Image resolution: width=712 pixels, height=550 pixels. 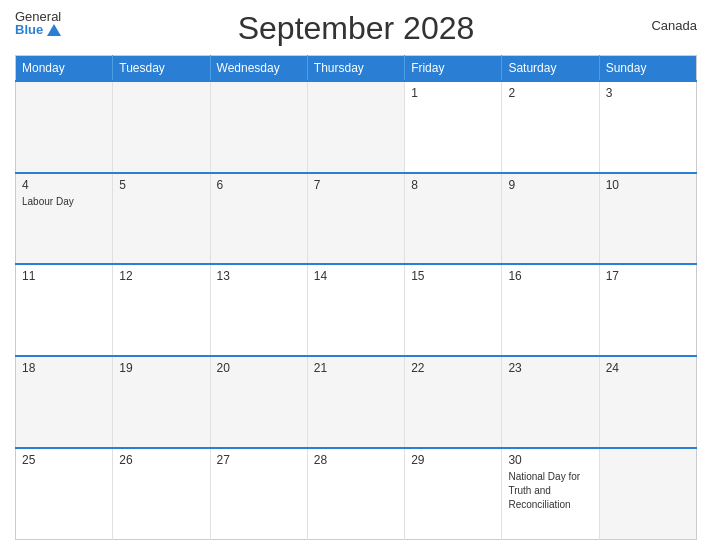 I want to click on calendar-header: General Blue September 2028 Canada, so click(x=356, y=28).